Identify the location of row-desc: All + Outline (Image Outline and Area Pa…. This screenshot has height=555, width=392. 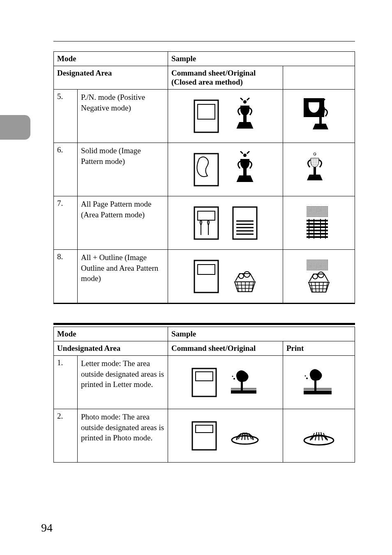
(123, 276).